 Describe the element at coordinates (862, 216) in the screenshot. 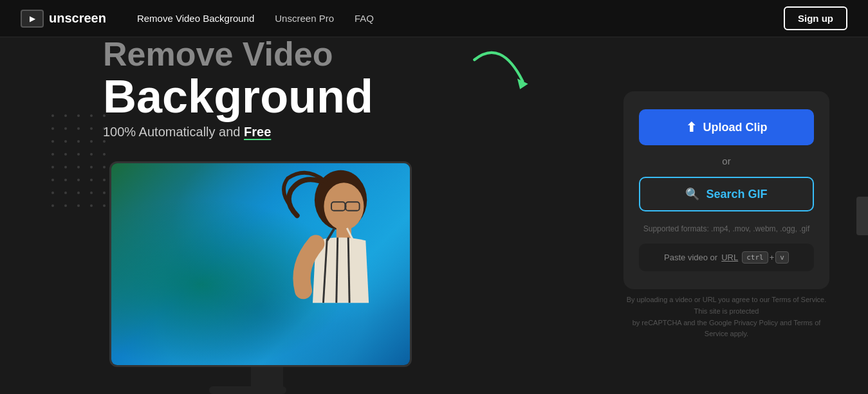

I see `sidebar-tab` at that location.